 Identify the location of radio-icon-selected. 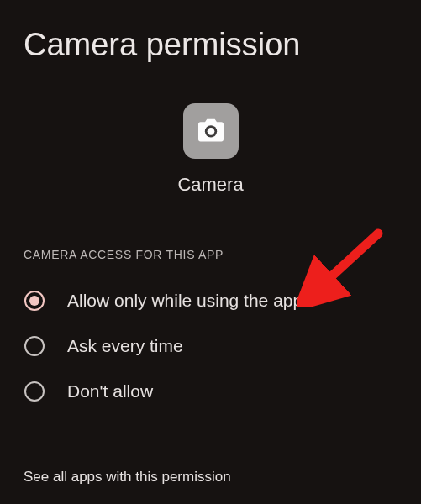
(34, 301).